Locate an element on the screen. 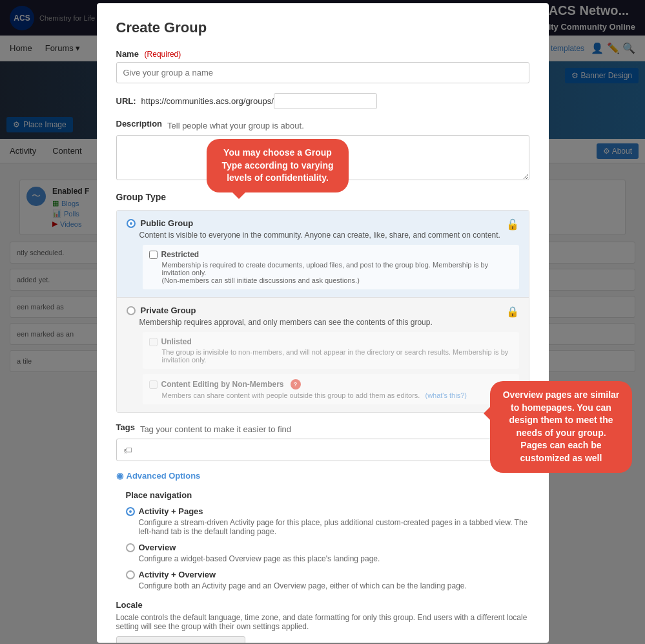  unlisted-header: Unlisted is located at coordinates (331, 342).